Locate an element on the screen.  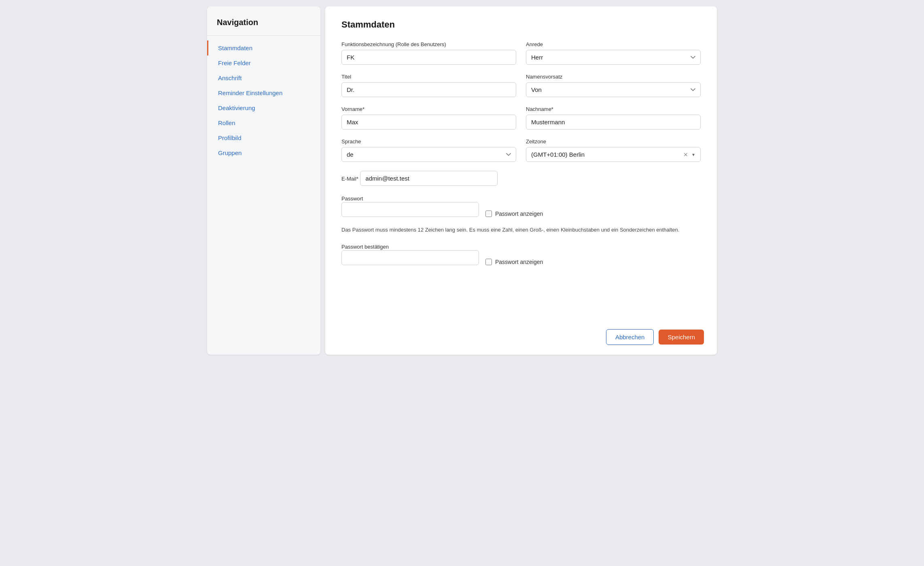
show-password-confirm-label: Passwort anzeigen is located at coordinates (514, 261).